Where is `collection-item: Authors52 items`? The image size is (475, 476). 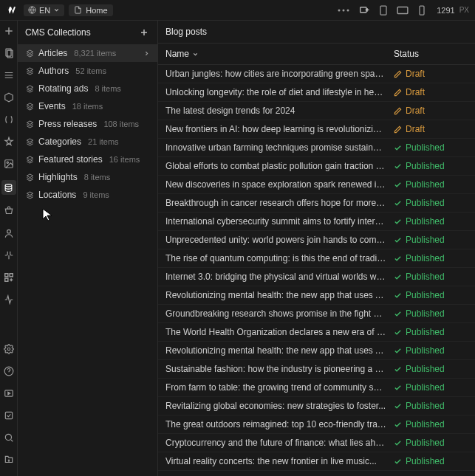 collection-item: Authors52 items is located at coordinates (87, 71).